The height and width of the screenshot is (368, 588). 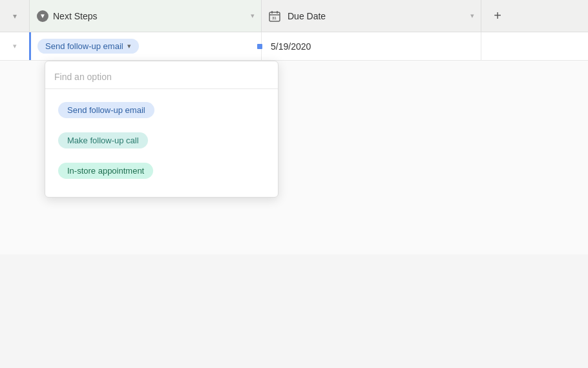 What do you see at coordinates (498, 15) in the screenshot?
I see `add-column-button: +` at bounding box center [498, 15].